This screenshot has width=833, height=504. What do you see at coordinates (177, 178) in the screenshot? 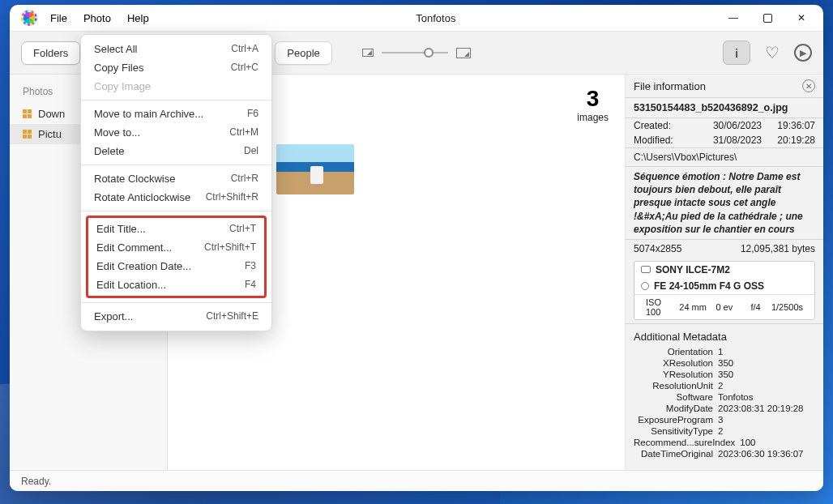
I see `menu-item: Rotate ClockwiseCtrl+R` at bounding box center [177, 178].